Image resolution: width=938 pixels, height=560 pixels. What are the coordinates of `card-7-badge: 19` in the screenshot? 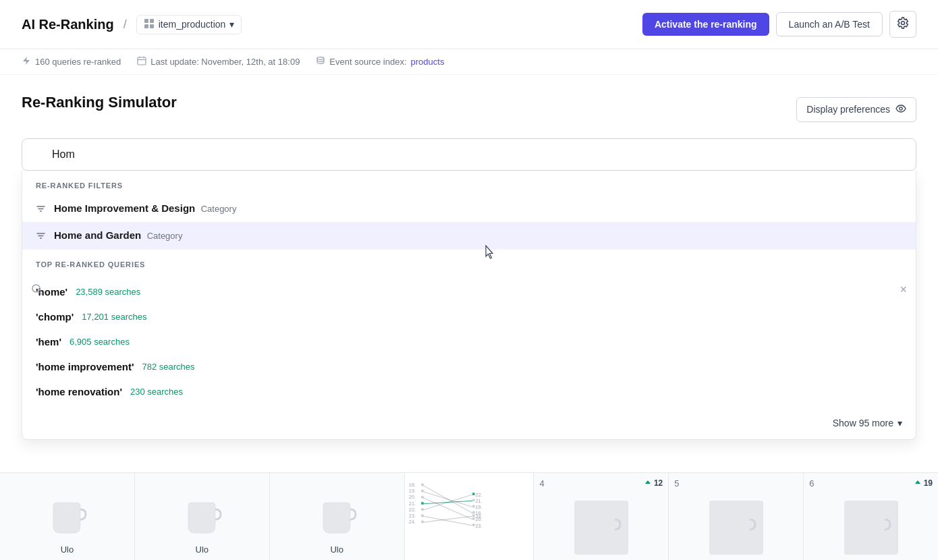 It's located at (923, 483).